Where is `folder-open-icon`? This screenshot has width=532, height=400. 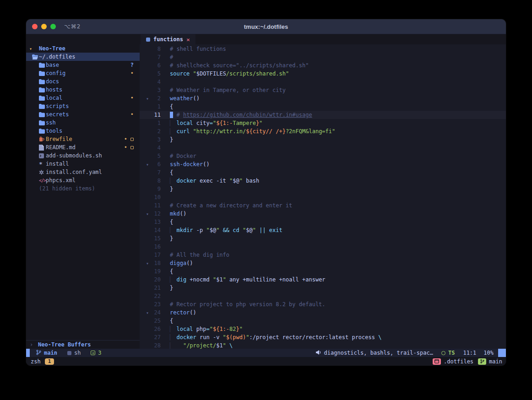
folder-open-icon is located at coordinates (36, 57).